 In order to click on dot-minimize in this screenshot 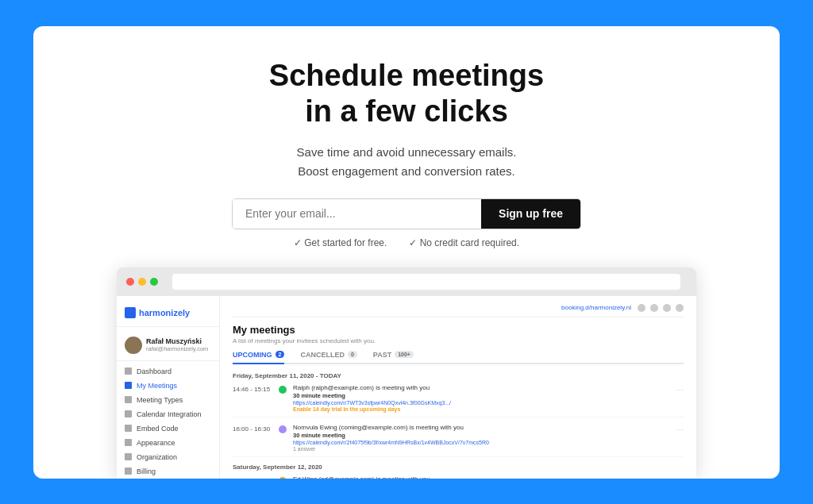, I will do `click(142, 282)`.